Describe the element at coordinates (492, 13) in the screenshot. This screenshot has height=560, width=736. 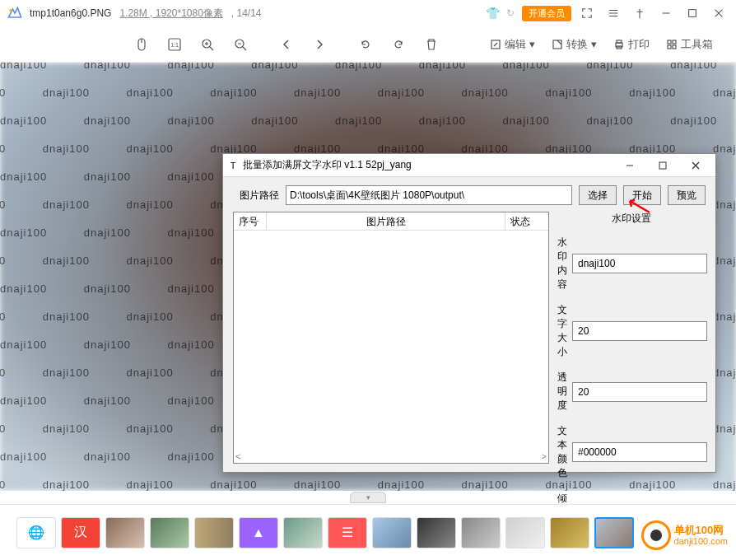
I see `tshirt-icon: 👕` at that location.